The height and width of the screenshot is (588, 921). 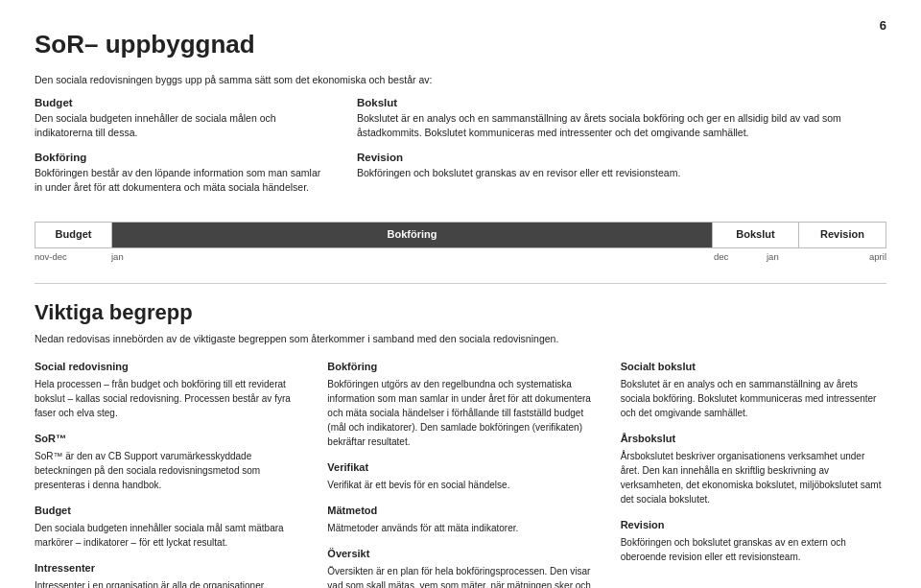 What do you see at coordinates (167, 569) in the screenshot?
I see `term-heading-0-3: Intressenter` at bounding box center [167, 569].